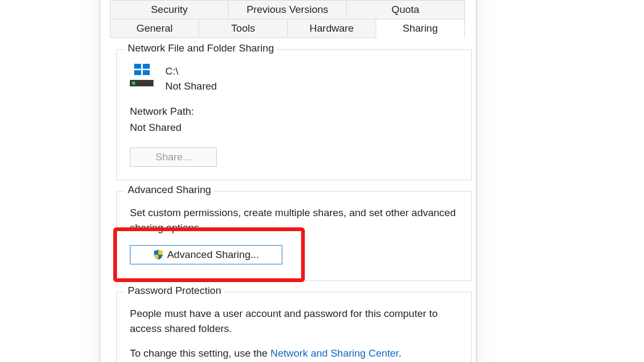 This screenshot has height=362, width=644. What do you see at coordinates (213, 255) in the screenshot?
I see `advanced-sharing-button-label: Advanced Sharing...` at bounding box center [213, 255].